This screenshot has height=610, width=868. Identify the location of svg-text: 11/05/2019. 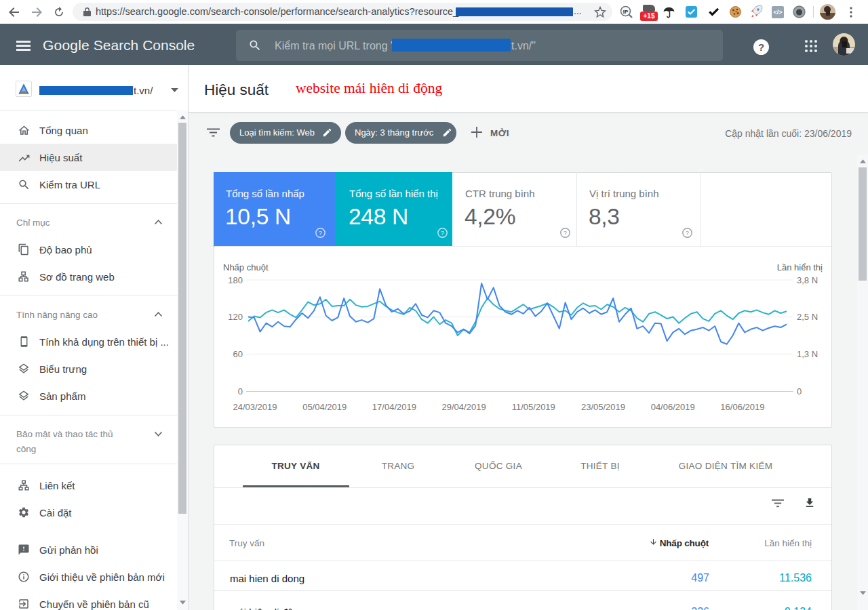
(534, 407).